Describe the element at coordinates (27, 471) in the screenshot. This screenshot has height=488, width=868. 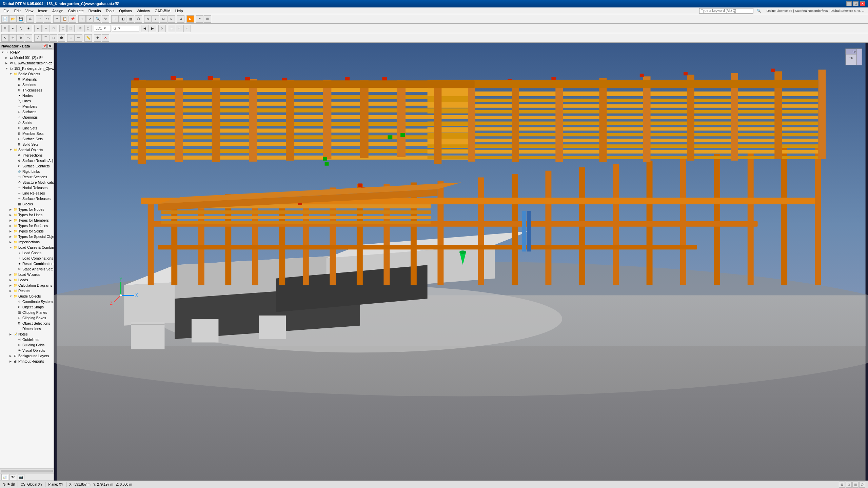
I see `navigator-scroll` at that location.